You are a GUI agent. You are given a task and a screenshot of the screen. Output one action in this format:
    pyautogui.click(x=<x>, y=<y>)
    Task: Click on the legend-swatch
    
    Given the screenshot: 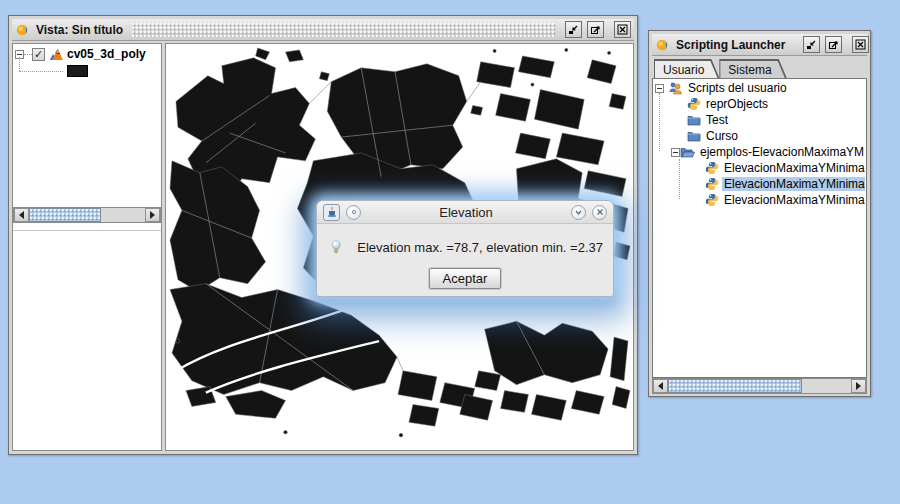 What is the action you would take?
    pyautogui.click(x=78, y=71)
    